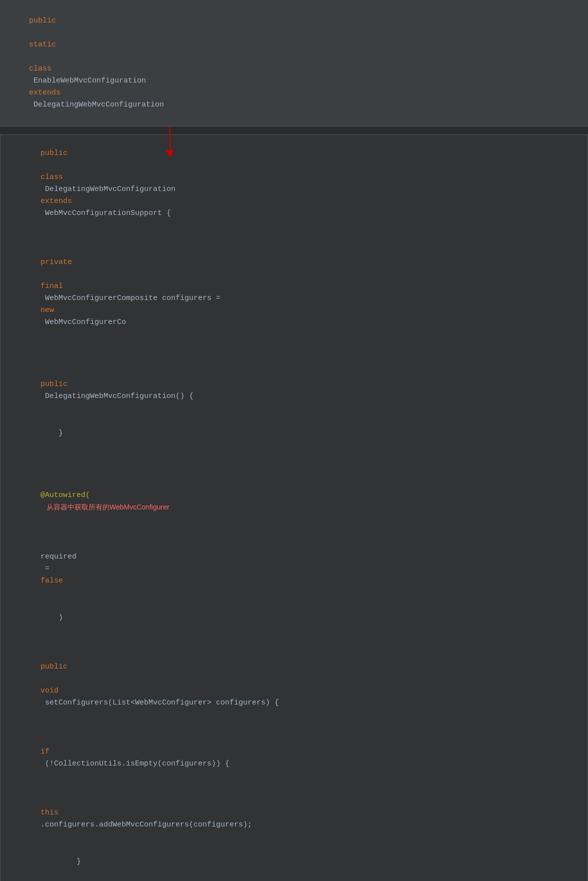 The height and width of the screenshot is (881, 588). I want to click on top-bar: public static class EnableWebMvcConfigur…, so click(294, 63).